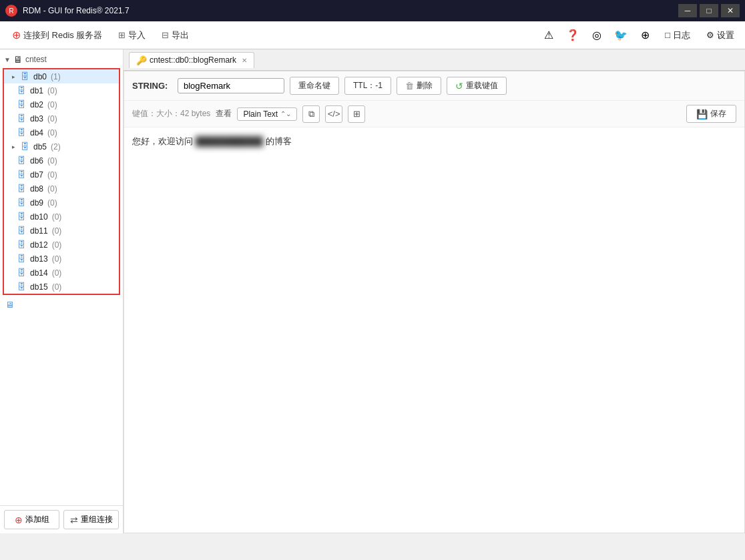 The height and width of the screenshot is (560, 745). I want to click on db-list-item: 🗄 db8 (0), so click(61, 188).